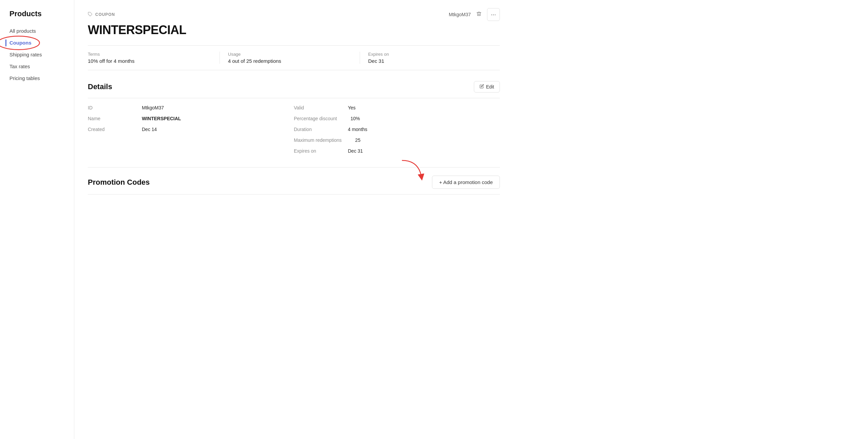 Image resolution: width=868 pixels, height=439 pixels. Describe the element at coordinates (397, 140) in the screenshot. I see `detail-row-max-redemptions: Maximum redemptions 25` at that location.